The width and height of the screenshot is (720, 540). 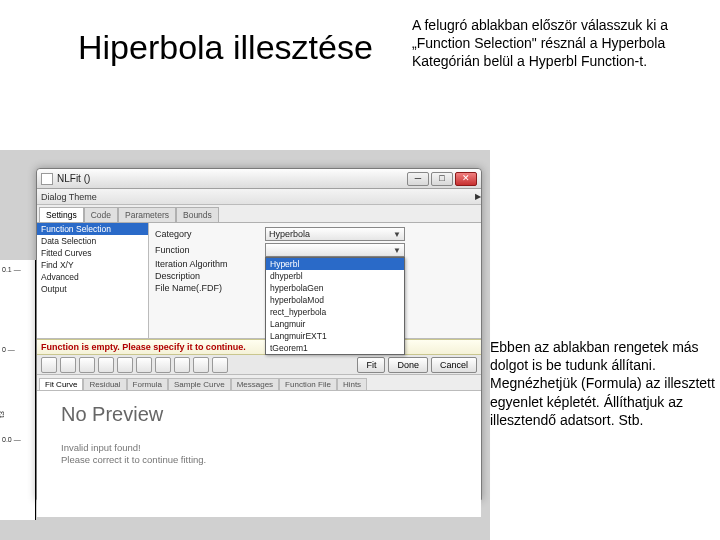 I want to click on explanation-top: A felugró ablakban először válasszuk ki …, so click(x=541, y=44).